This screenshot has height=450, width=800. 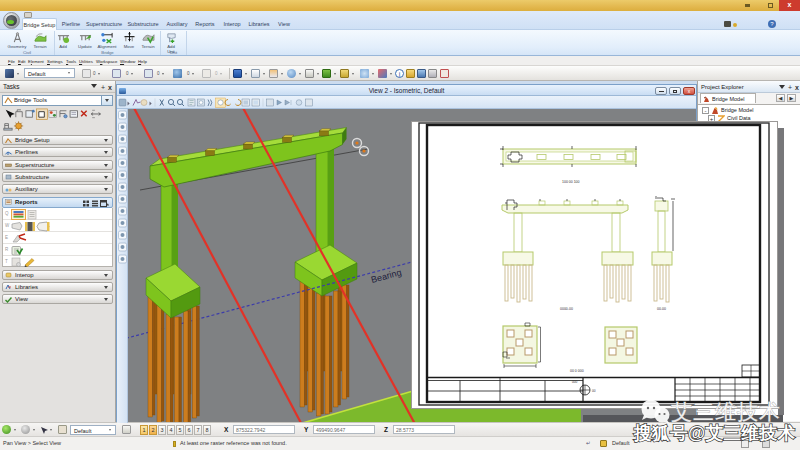 I want to click on svg-text: 100 00 100, so click(x=571, y=182).